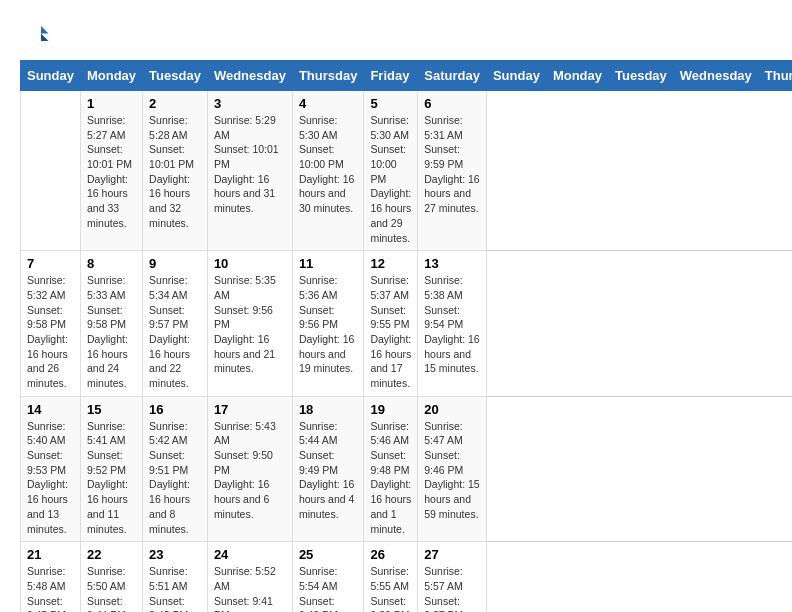 Image resolution: width=792 pixels, height=612 pixels. What do you see at coordinates (390, 554) in the screenshot?
I see `day-number: 26` at bounding box center [390, 554].